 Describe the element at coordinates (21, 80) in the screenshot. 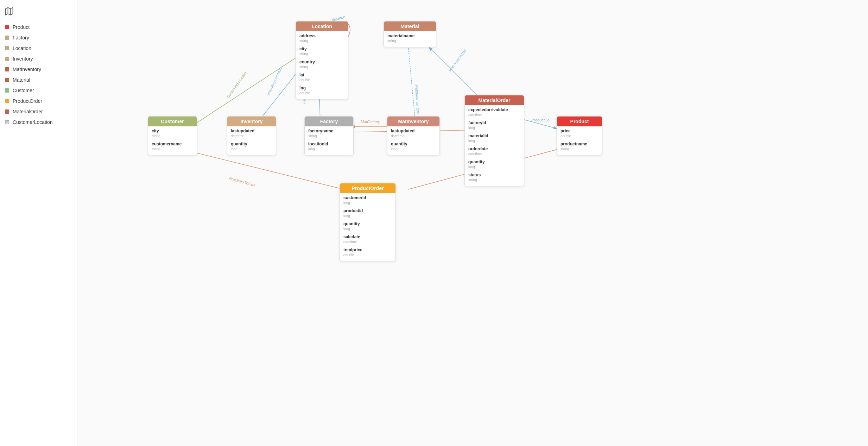

I see `sidebar-item-label: Material` at that location.